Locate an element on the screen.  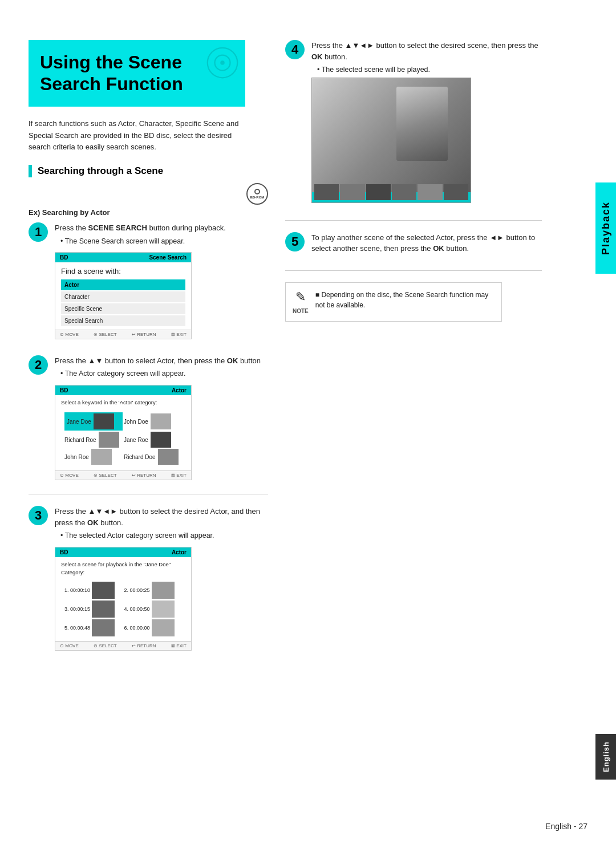
menu-item-actor: Actor is located at coordinates (123, 285).